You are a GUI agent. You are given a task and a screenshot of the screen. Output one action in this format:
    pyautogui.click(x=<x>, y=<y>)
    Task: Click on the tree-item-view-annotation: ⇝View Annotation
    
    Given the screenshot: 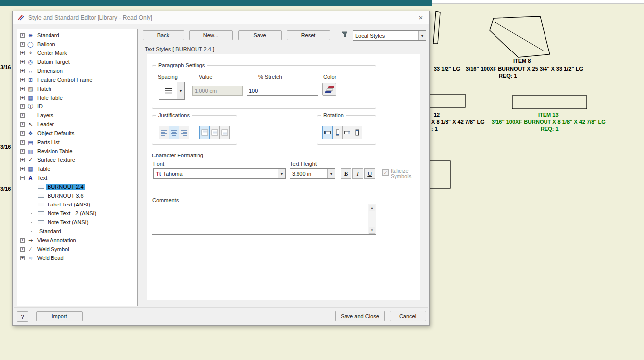 What is the action you would take?
    pyautogui.click(x=77, y=240)
    